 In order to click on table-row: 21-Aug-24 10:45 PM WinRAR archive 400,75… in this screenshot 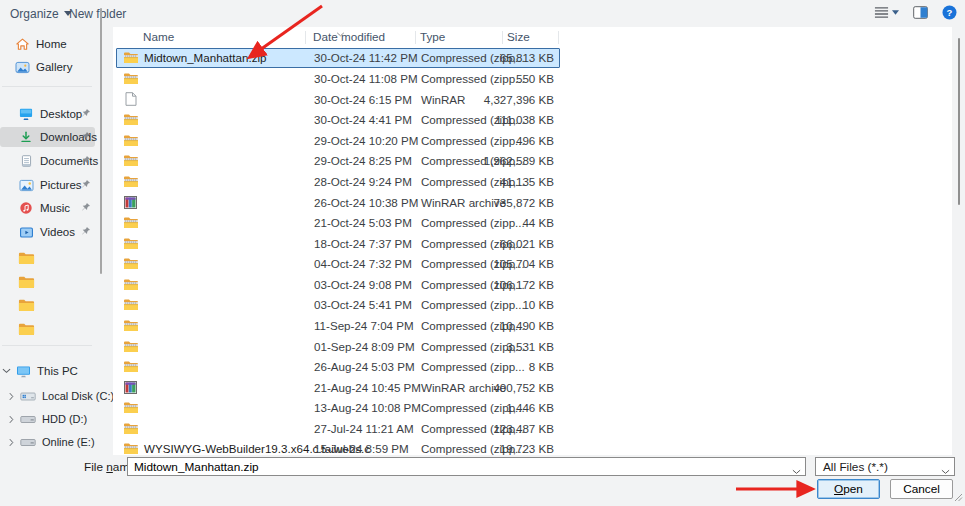, I will do `click(338, 388)`.